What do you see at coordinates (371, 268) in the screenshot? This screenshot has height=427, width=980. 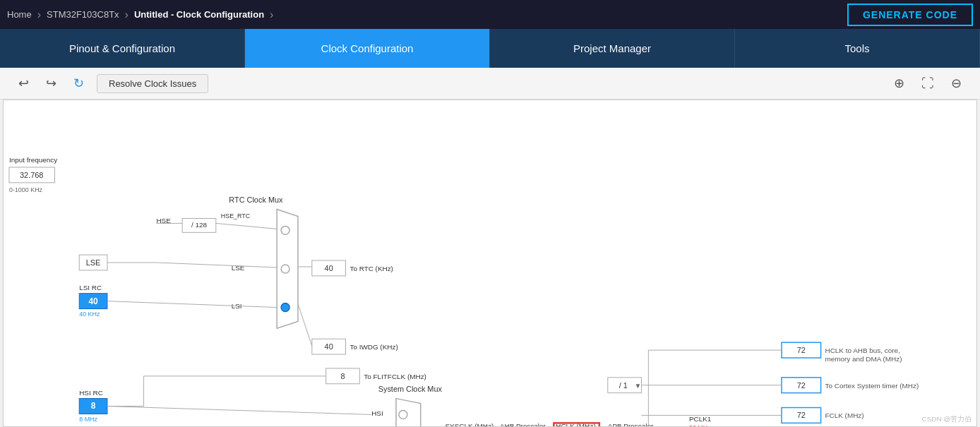 I see `svg-text: To RTC (KHz)` at bounding box center [371, 268].